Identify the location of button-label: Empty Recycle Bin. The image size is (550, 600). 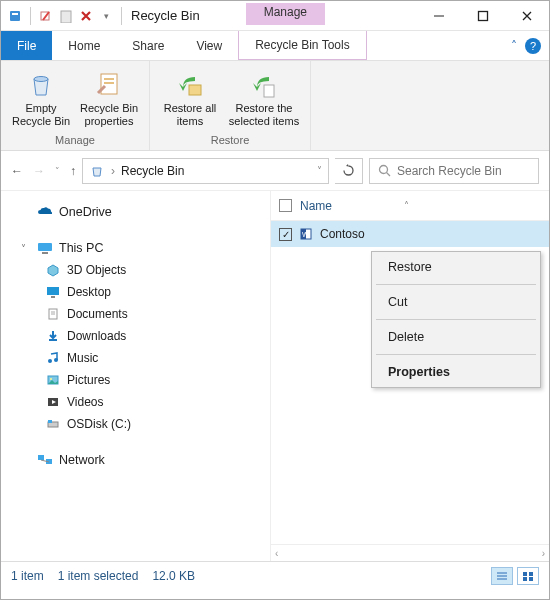
(41, 114).